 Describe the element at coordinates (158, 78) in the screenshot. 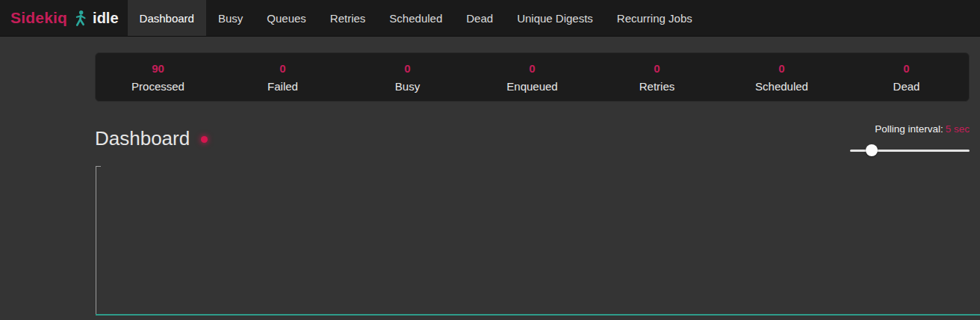

I see `stat-processed: 90 Processed` at that location.